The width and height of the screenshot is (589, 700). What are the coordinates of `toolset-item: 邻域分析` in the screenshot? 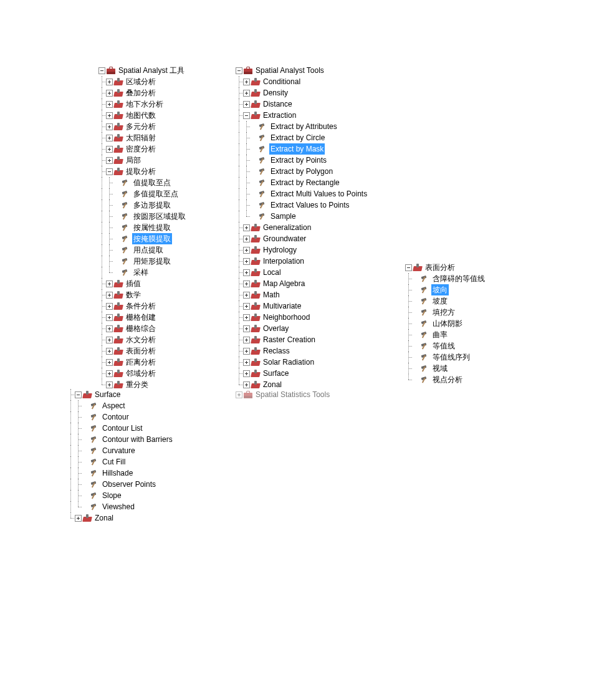 It's located at (143, 373).